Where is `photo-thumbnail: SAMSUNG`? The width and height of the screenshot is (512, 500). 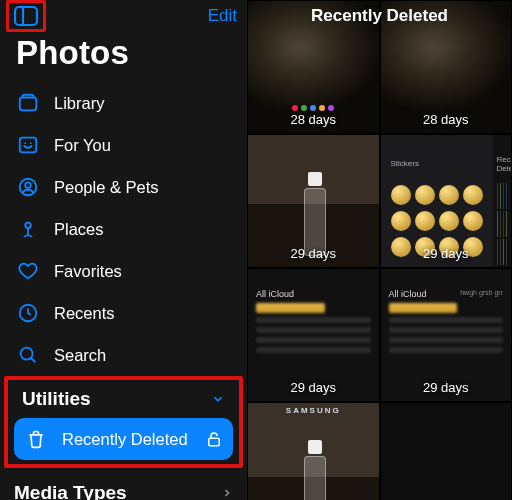 photo-thumbnail: SAMSUNG is located at coordinates (314, 451).